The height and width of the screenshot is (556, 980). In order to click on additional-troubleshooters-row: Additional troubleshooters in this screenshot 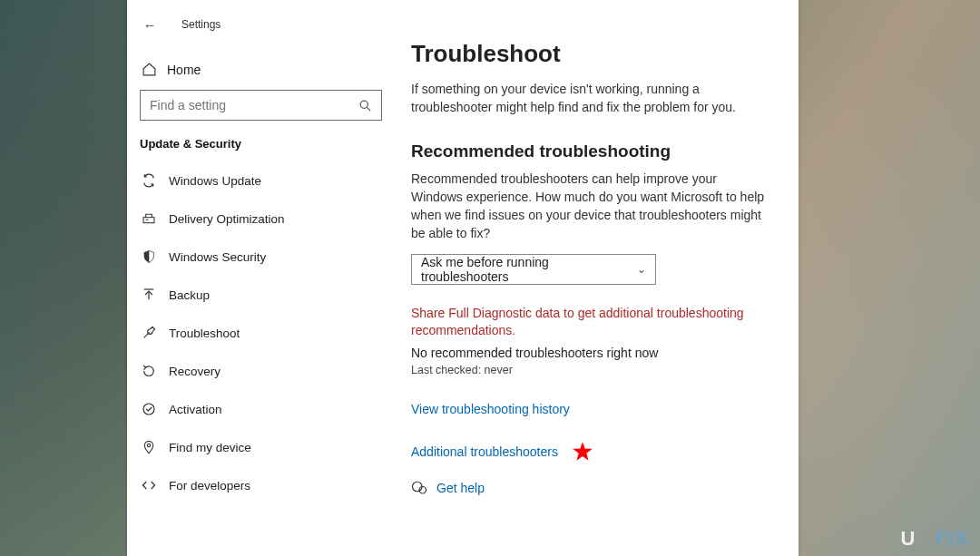, I will do `click(592, 452)`.